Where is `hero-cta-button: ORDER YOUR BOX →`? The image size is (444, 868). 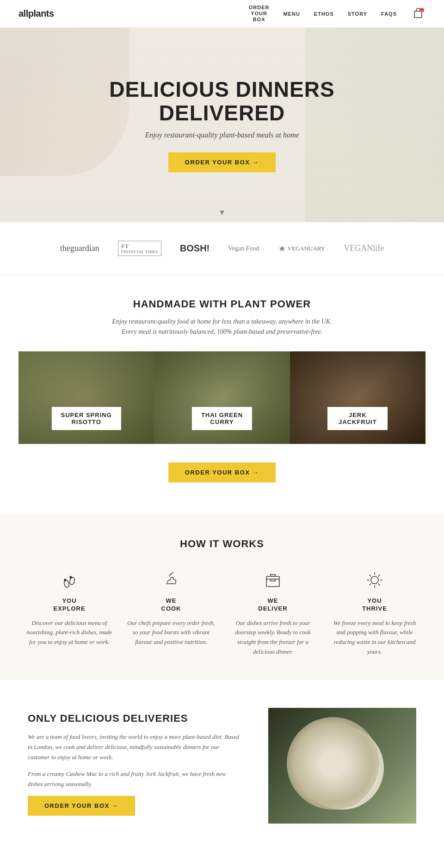 hero-cta-button: ORDER YOUR BOX → is located at coordinates (222, 162).